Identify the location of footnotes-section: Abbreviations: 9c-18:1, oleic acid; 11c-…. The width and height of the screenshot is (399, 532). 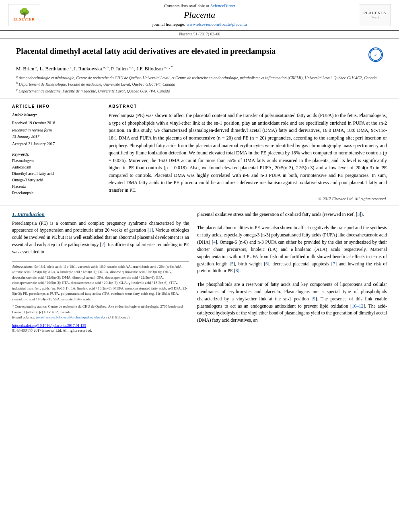
(101, 297).